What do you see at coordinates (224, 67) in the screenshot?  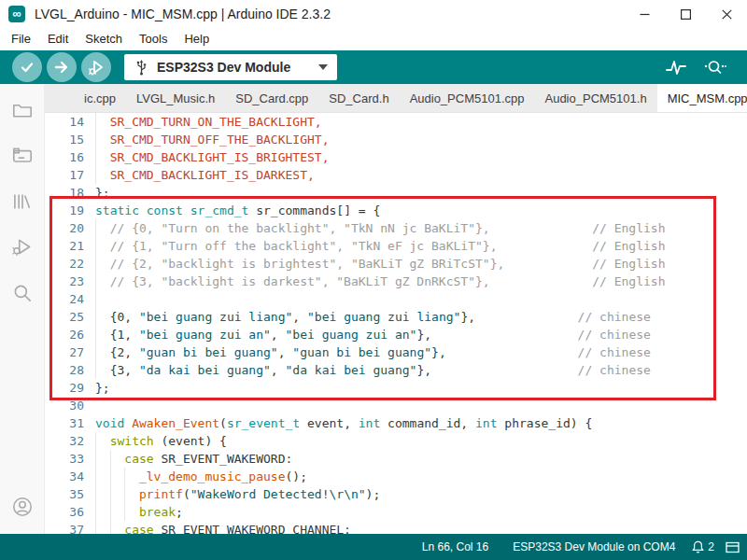 I see `board-selector-label: ESP32S3 Dev Module` at bounding box center [224, 67].